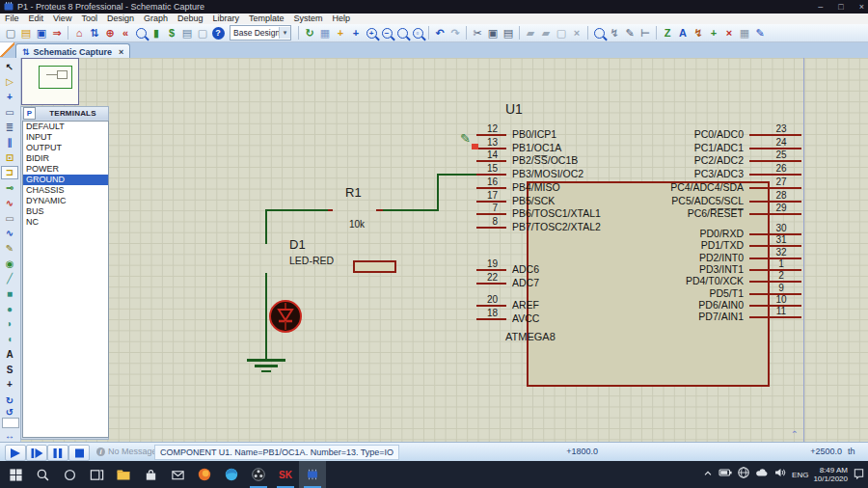 The width and height of the screenshot is (868, 488). I want to click on move-block-icon: ▰, so click(546, 33).